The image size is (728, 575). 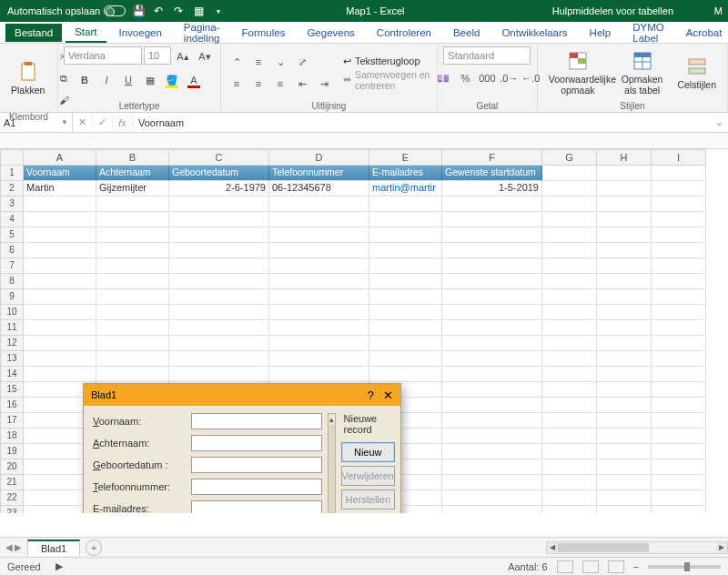 I want to click on cell-G13, so click(x=570, y=358).